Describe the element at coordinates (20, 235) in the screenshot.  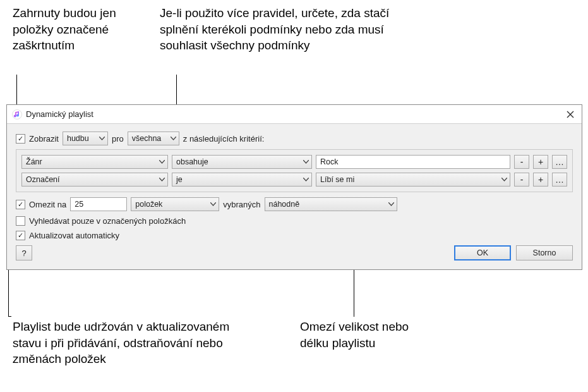
I see `live-update-checkbox: ✓` at that location.